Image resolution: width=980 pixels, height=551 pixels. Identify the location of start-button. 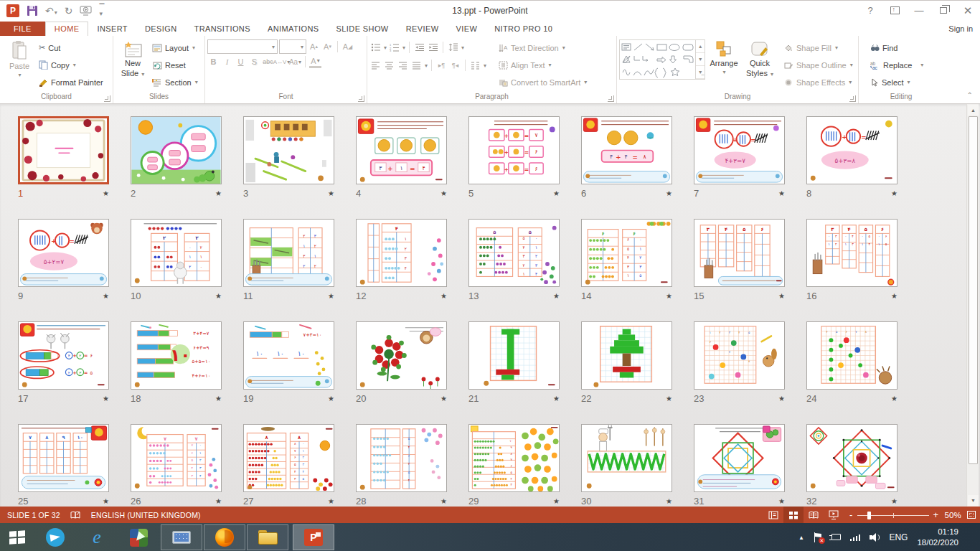
(17, 537).